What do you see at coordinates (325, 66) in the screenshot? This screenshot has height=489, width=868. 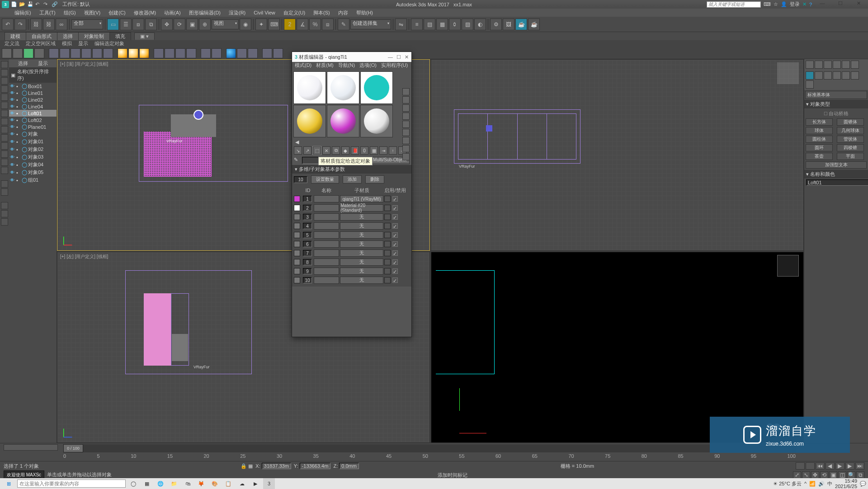 I see `me-menu-material: 材质(M)` at bounding box center [325, 66].